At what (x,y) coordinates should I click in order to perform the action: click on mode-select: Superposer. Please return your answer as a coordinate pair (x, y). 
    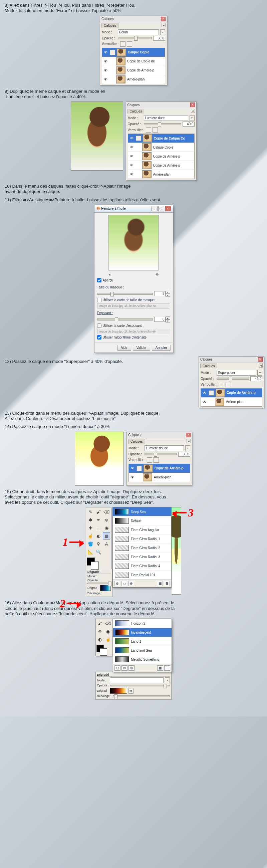
    Looking at the image, I should click on (236, 373).